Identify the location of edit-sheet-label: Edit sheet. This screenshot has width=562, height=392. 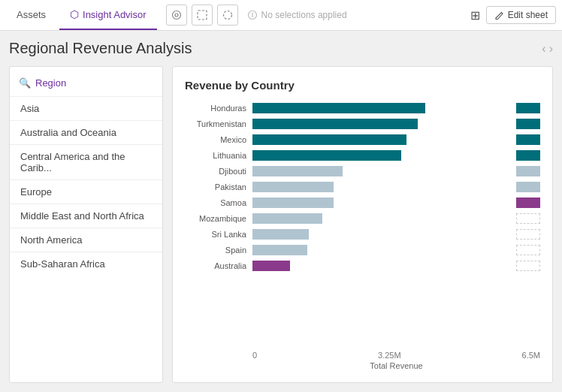
(527, 15).